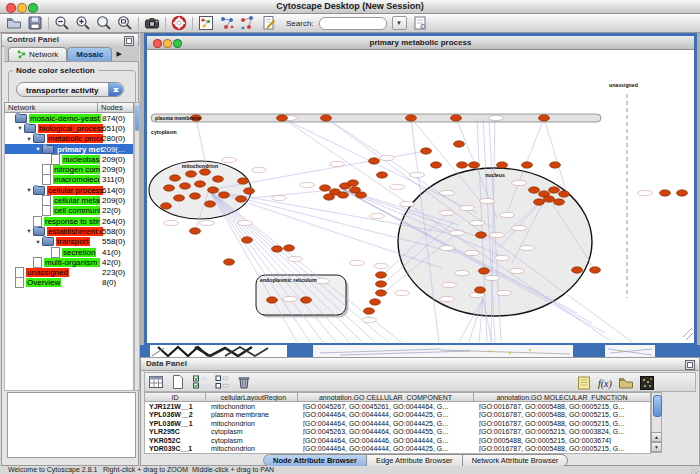 Image resolution: width=700 pixels, height=474 pixels. What do you see at coordinates (269, 23) in the screenshot?
I see `annotation-icon` at bounding box center [269, 23].